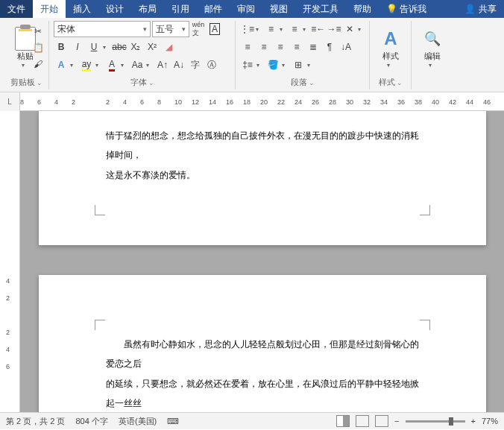 This screenshot has width=504, height=430. Describe the element at coordinates (212, 65) in the screenshot. I see `circle-char-button: Ⓐ` at that location.